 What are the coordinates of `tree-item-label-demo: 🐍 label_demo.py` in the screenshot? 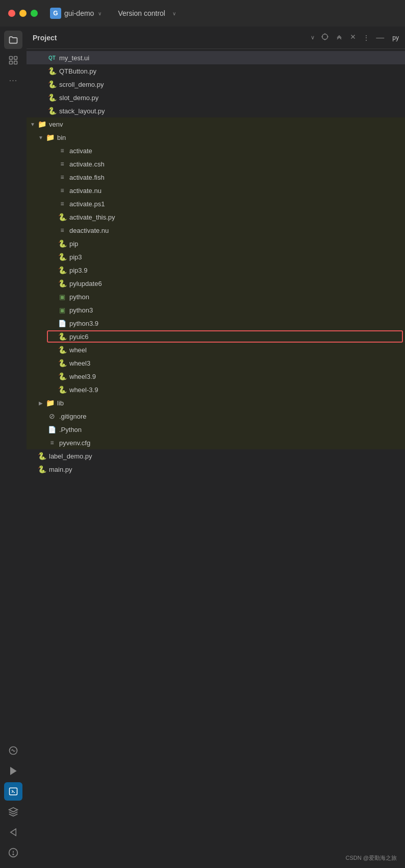 It's located at (216, 456).